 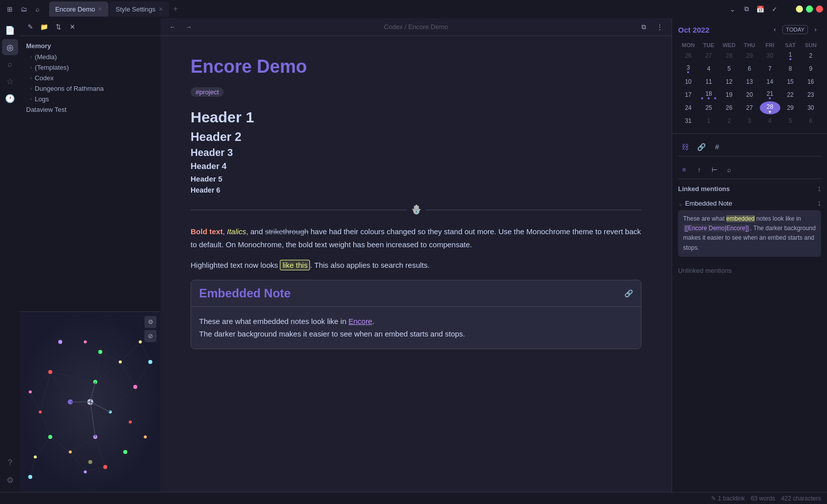 What do you see at coordinates (770, 82) in the screenshot?
I see `cal-day: 14` at bounding box center [770, 82].